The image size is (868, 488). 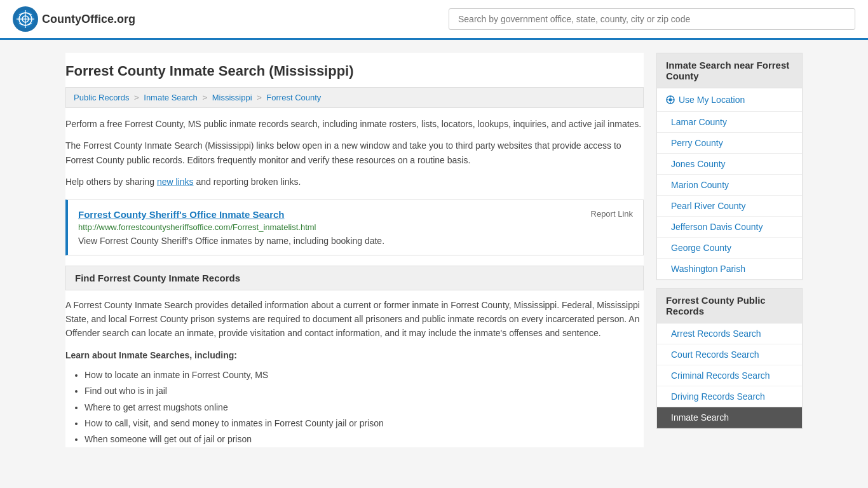 I want to click on breadcrumb-sep3: >, so click(x=259, y=98).